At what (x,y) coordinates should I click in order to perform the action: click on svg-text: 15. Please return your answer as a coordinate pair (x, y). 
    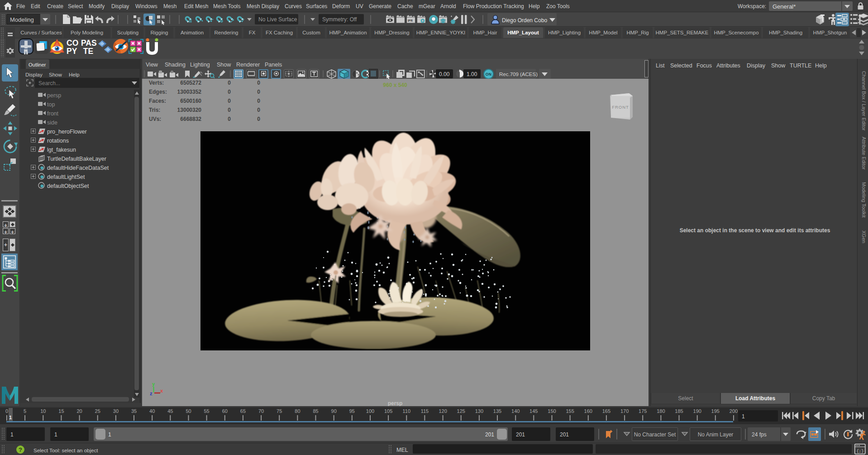
    Looking at the image, I should click on (61, 411).